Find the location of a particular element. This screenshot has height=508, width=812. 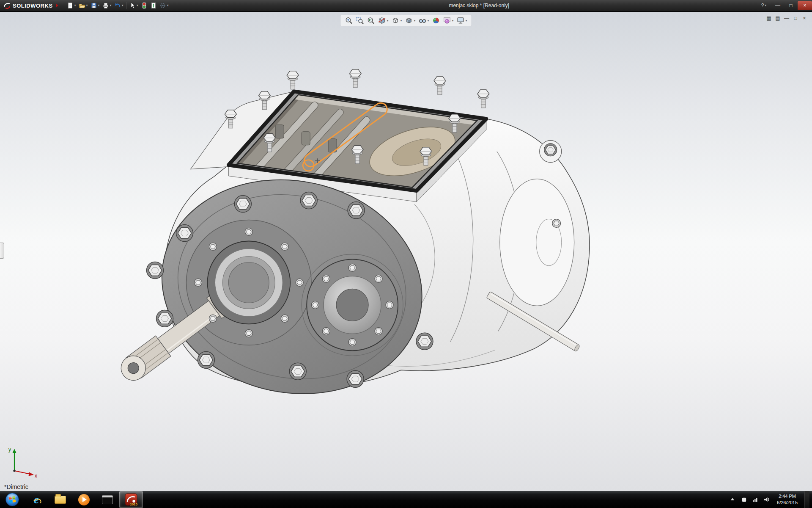

taskbar-item-solidworks: 2015 is located at coordinates (131, 500).